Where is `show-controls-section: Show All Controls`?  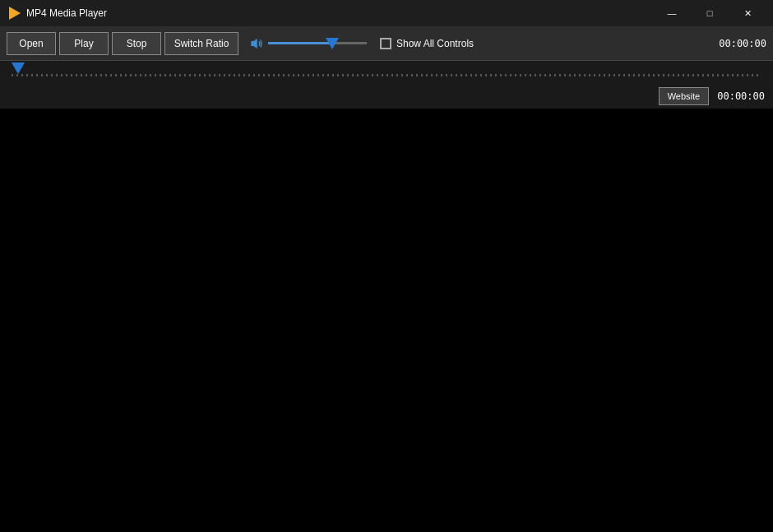
show-controls-section: Show All Controls is located at coordinates (427, 44).